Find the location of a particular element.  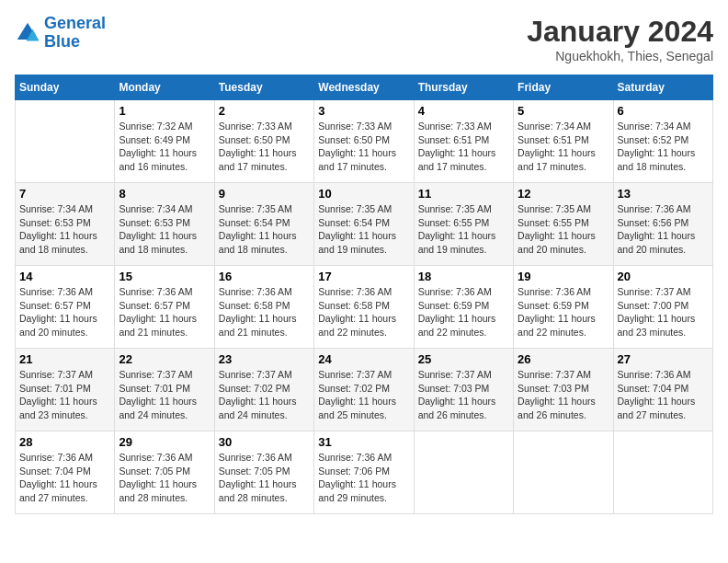

calendar-cell: 22Sunrise: 7:37 AM Sunset: 7:01 PM Dayli… is located at coordinates (165, 390).